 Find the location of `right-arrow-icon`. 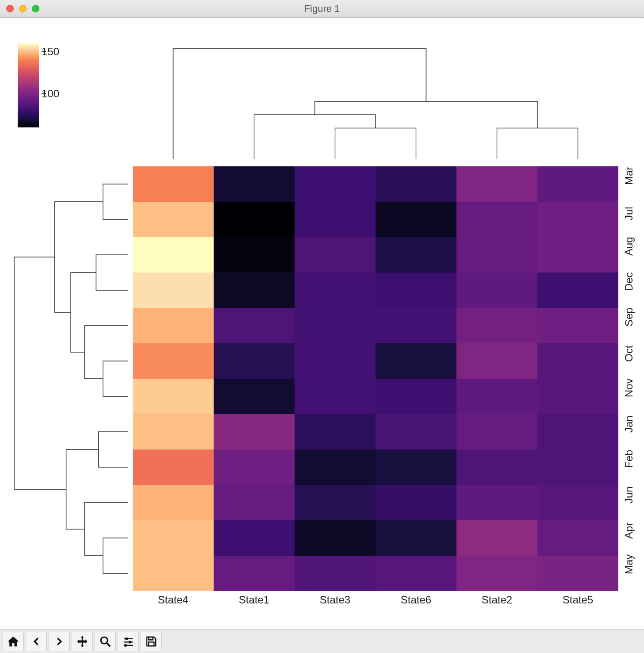

right-arrow-icon is located at coordinates (59, 641).